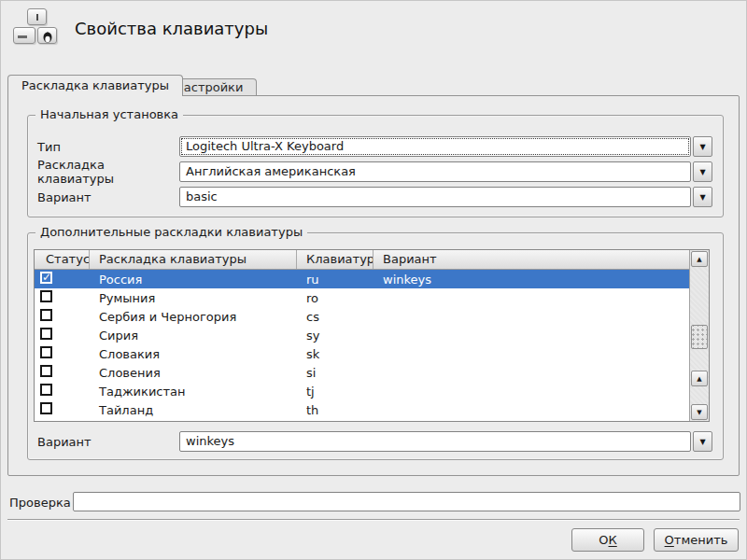 Image resolution: width=747 pixels, height=560 pixels. What do you see at coordinates (193, 299) in the screenshot?
I see `row-layout-name: Румыния` at bounding box center [193, 299].